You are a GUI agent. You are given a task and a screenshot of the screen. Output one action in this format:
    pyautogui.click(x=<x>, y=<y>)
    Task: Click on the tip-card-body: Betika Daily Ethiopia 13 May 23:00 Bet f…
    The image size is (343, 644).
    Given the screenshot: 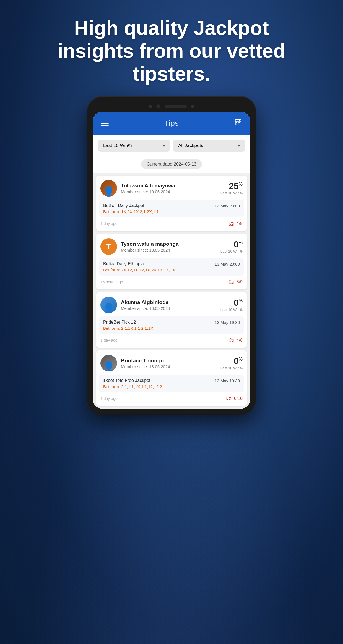 What is the action you would take?
    pyautogui.click(x=172, y=267)
    